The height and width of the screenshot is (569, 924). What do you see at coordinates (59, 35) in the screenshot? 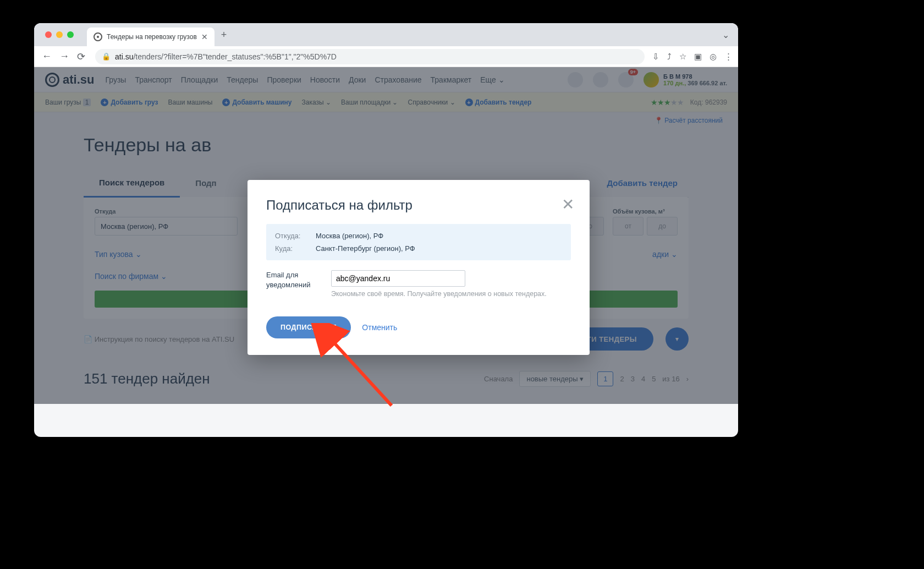
I see `minimize-window-icon` at bounding box center [59, 35].